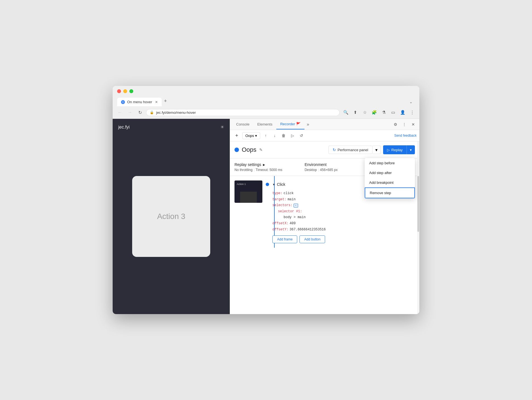  I want to click on replay-play-icon: ▷, so click(388, 150).